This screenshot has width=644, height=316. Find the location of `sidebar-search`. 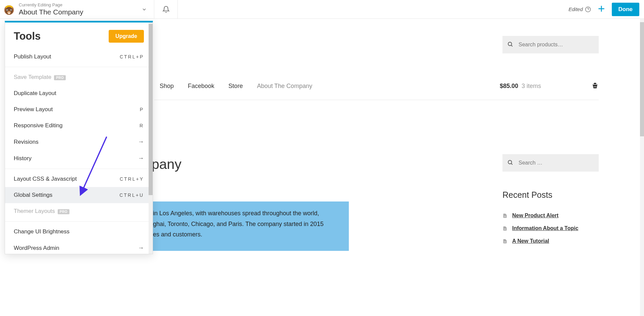

sidebar-search is located at coordinates (551, 163).